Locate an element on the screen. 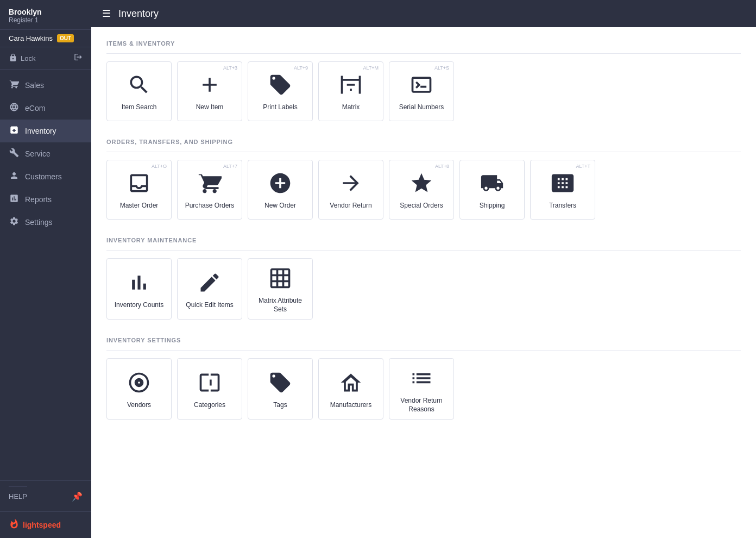 This screenshot has height=538, width=756. tile-transfers: ALT+T Transfers is located at coordinates (563, 190).